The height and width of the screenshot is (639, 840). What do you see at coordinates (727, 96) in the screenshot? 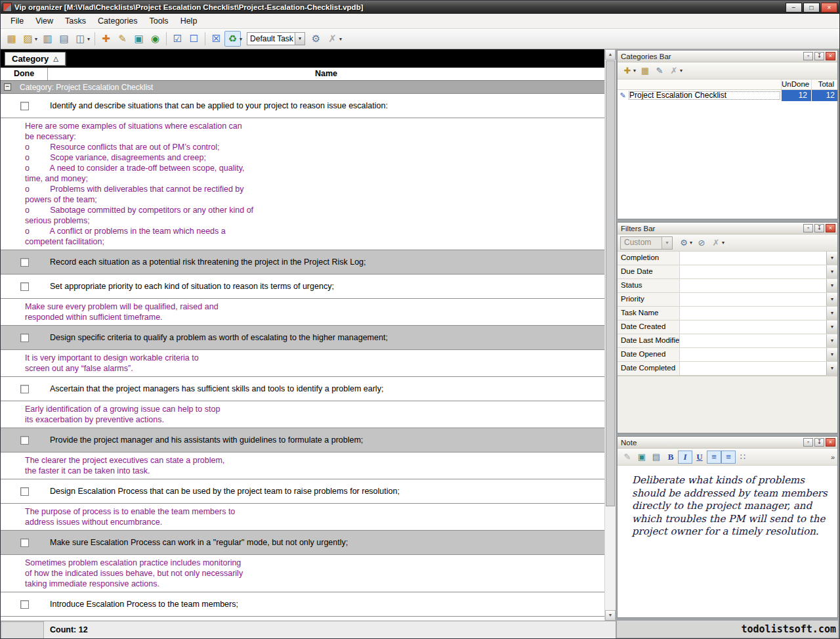
I see `category-list-item: ✎ Project Escalation Checklist 12 12` at bounding box center [727, 96].